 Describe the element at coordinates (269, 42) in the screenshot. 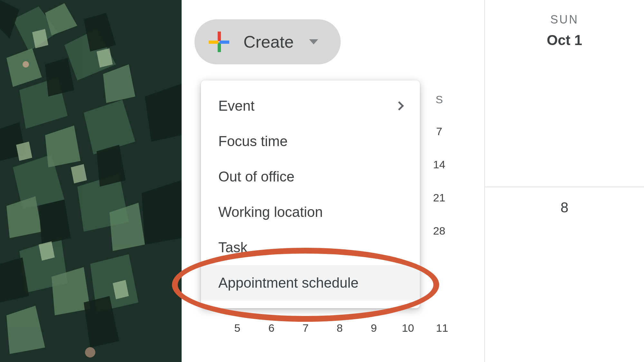

I see `create-button-label: Create` at that location.